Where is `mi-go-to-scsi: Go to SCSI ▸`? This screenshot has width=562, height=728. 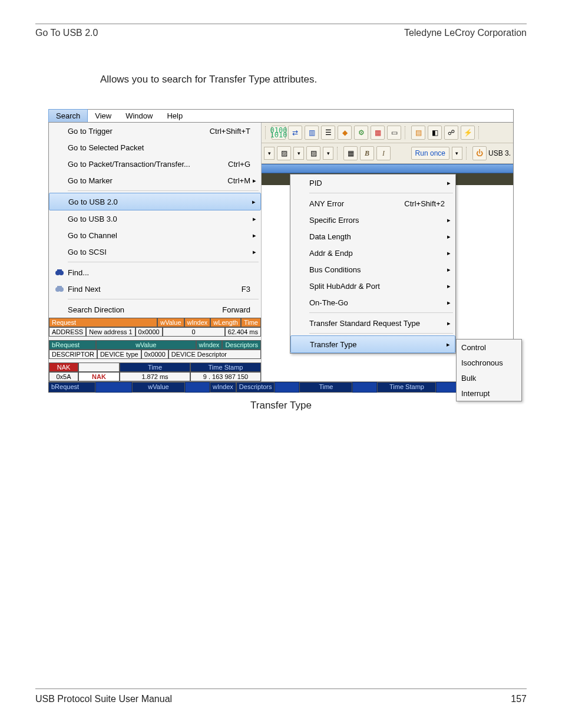
mi-go-to-scsi: Go to SCSI ▸ is located at coordinates (155, 252).